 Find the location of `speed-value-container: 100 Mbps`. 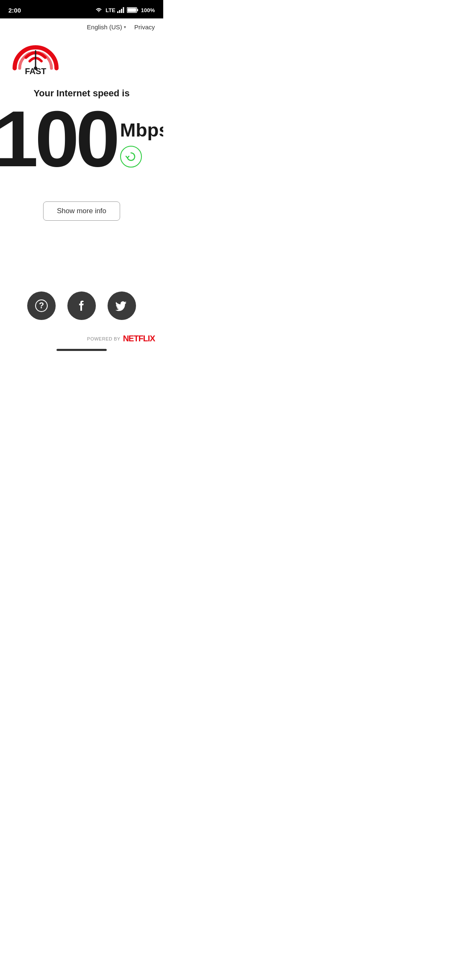

speed-value-container: 100 Mbps is located at coordinates (82, 139).